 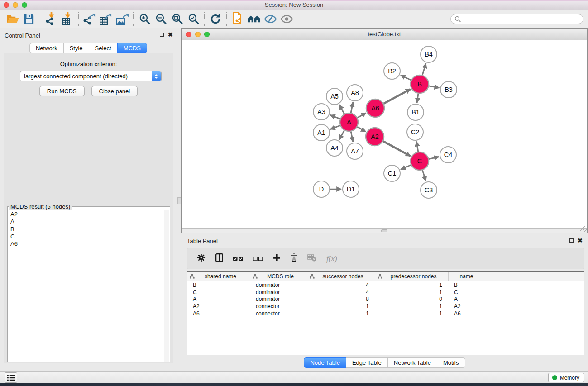 What do you see at coordinates (144, 19) in the screenshot?
I see `zoom-in-button` at bounding box center [144, 19].